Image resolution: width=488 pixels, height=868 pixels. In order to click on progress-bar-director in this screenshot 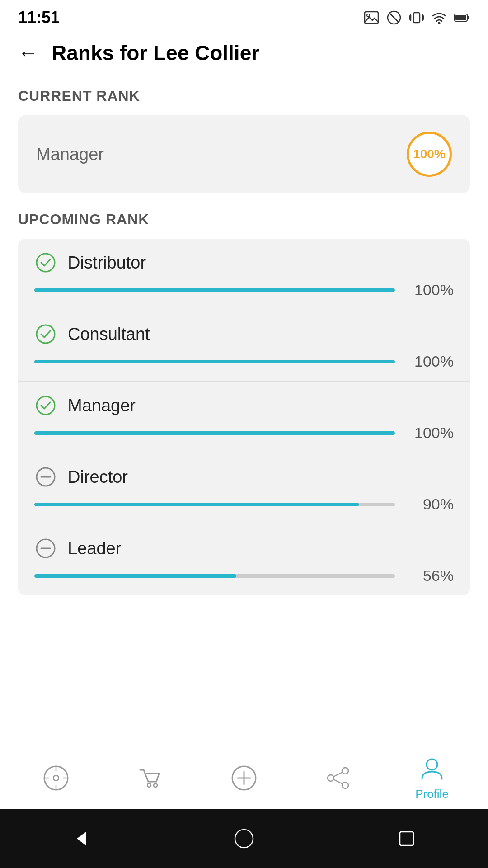, I will do `click(215, 505)`.